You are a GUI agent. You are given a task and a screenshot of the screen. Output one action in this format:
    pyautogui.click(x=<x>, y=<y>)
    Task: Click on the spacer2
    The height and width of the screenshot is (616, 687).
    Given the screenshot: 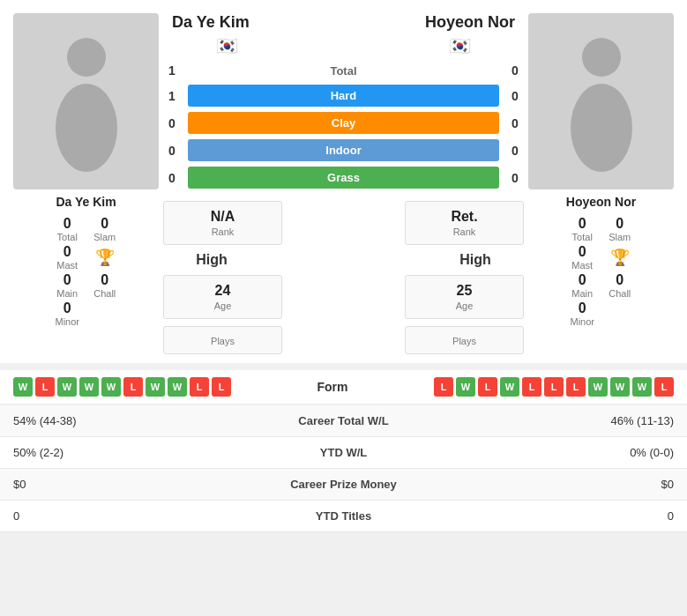 What is the action you would take?
    pyautogui.click(x=344, y=260)
    